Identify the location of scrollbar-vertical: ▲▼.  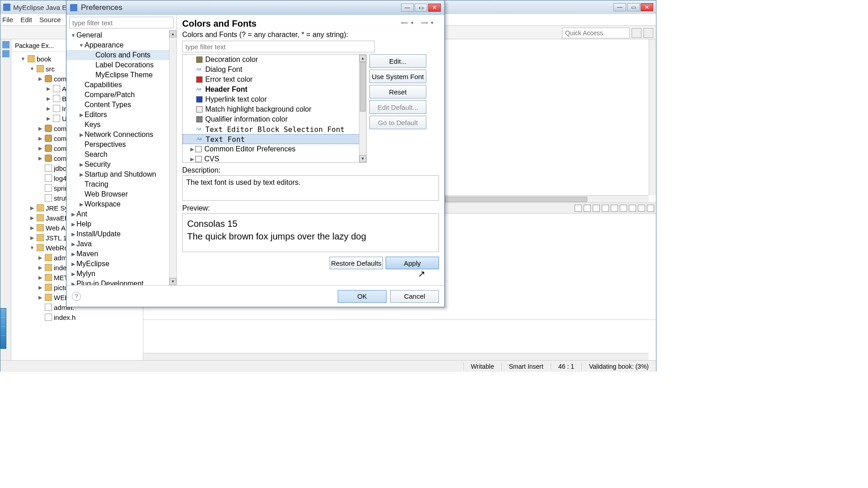
(173, 158).